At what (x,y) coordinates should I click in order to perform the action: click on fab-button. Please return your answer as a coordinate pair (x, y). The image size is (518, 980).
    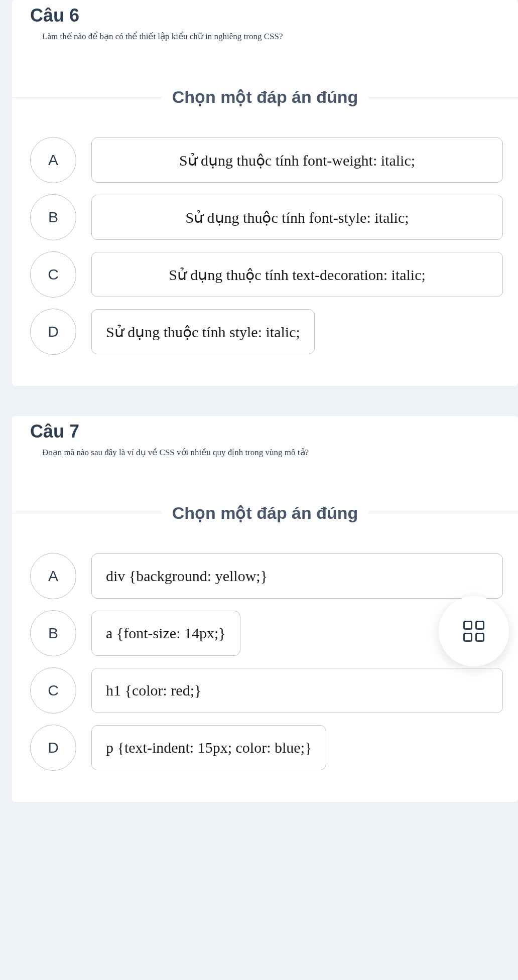
    Looking at the image, I should click on (474, 631).